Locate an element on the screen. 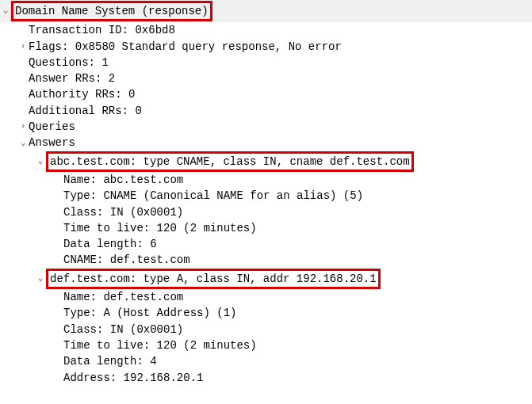  answer-rrs-row: Answer RRs: 2 is located at coordinates (266, 78).